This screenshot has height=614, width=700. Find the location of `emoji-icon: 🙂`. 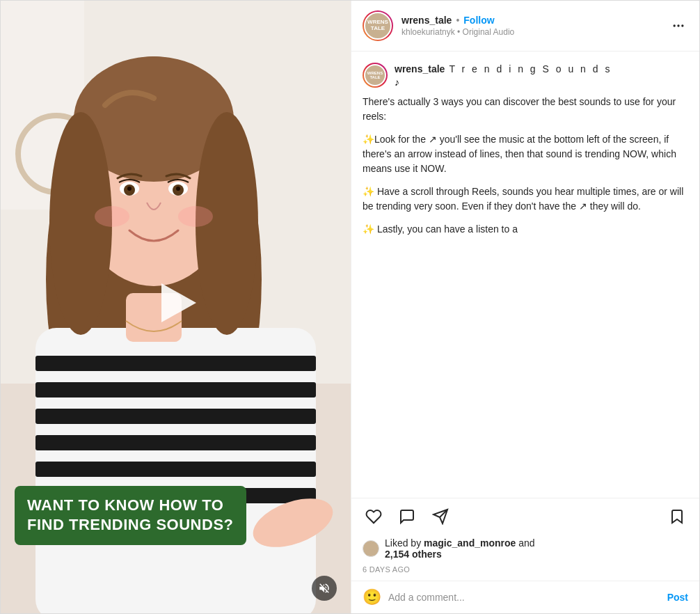

emoji-icon: 🙂 is located at coordinates (372, 597).